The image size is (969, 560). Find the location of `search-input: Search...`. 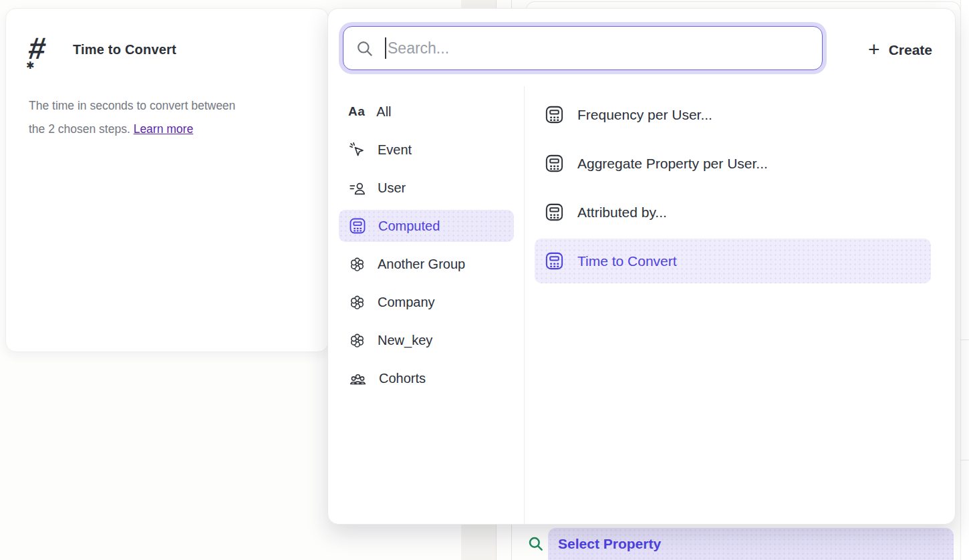

search-input: Search... is located at coordinates (583, 48).